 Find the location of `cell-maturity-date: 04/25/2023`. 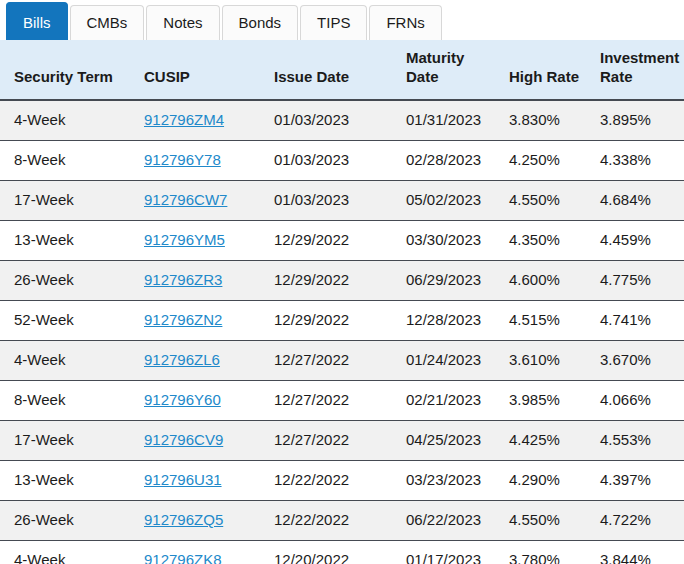

cell-maturity-date: 04/25/2023 is located at coordinates (448, 441).